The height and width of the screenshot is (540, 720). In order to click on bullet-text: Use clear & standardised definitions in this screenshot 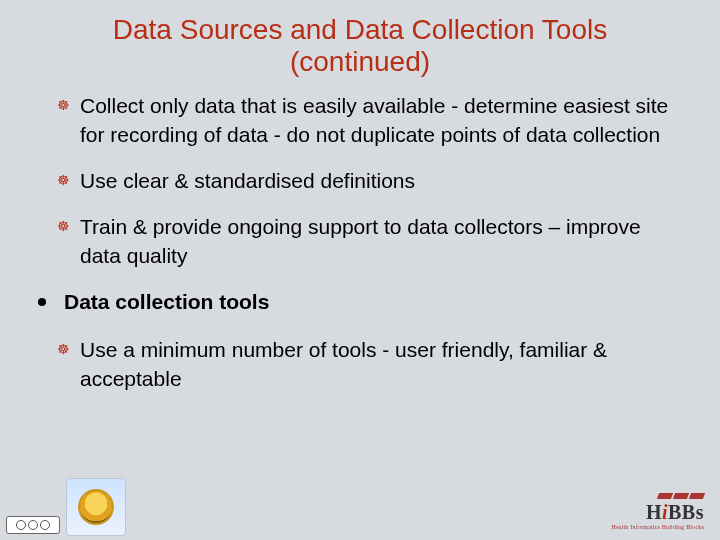, I will do `click(248, 181)`.